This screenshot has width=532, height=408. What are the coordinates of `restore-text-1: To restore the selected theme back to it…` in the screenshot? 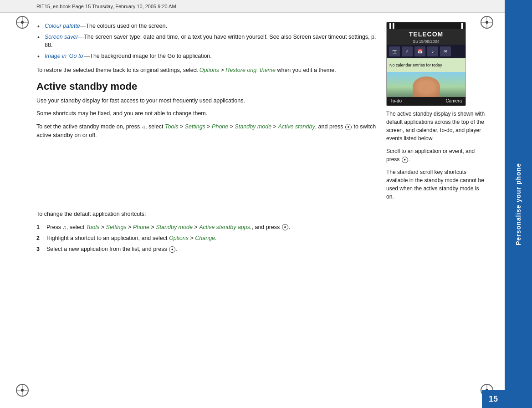 It's located at (118, 70).